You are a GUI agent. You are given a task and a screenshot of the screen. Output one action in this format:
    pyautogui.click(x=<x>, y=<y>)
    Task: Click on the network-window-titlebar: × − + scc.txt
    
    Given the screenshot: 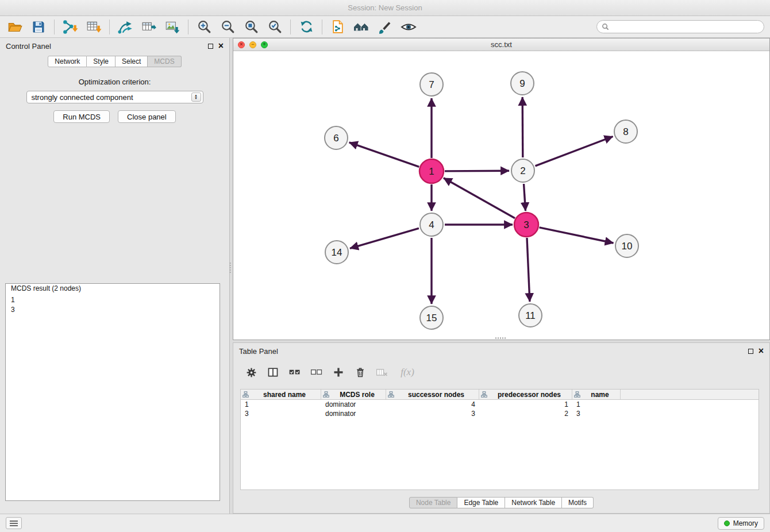 What is the action you would take?
    pyautogui.click(x=501, y=45)
    